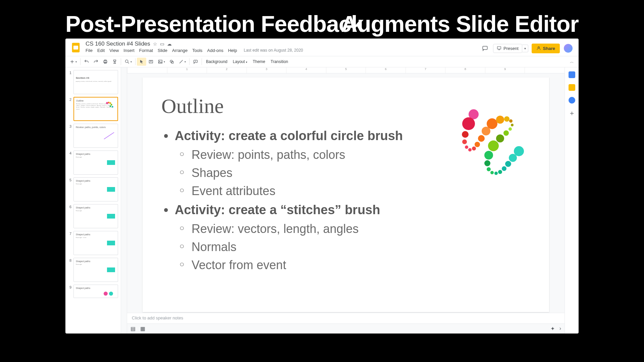 The width and height of the screenshot is (644, 362). What do you see at coordinates (572, 75) in the screenshot?
I see `calendar-icon` at bounding box center [572, 75].